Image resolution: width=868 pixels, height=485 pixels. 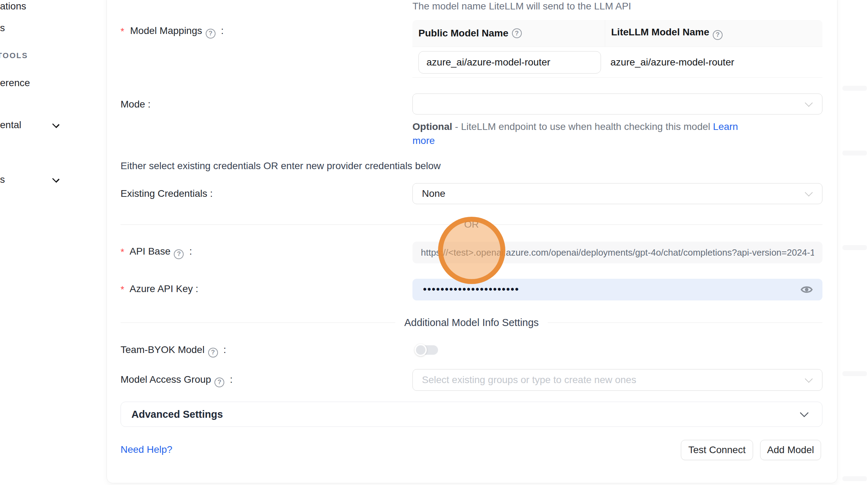 What do you see at coordinates (791, 450) in the screenshot?
I see `add-model-button: Add Model` at bounding box center [791, 450].